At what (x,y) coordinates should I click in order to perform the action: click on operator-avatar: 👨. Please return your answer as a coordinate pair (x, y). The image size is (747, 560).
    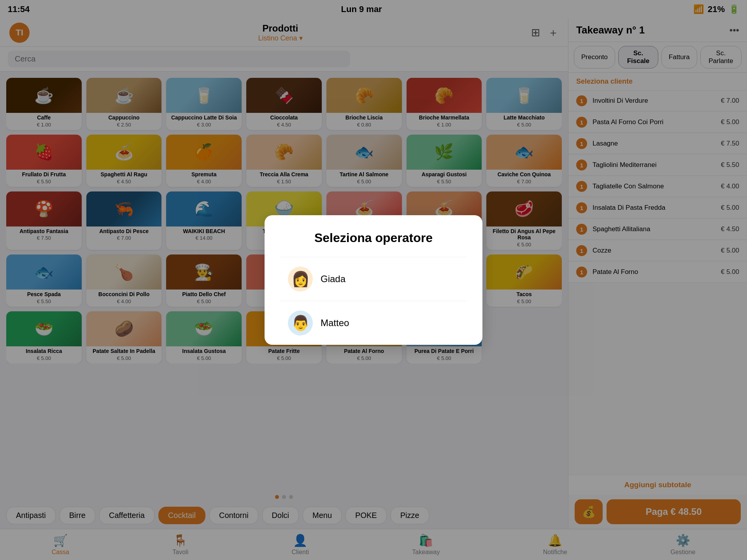
    Looking at the image, I should click on (300, 323).